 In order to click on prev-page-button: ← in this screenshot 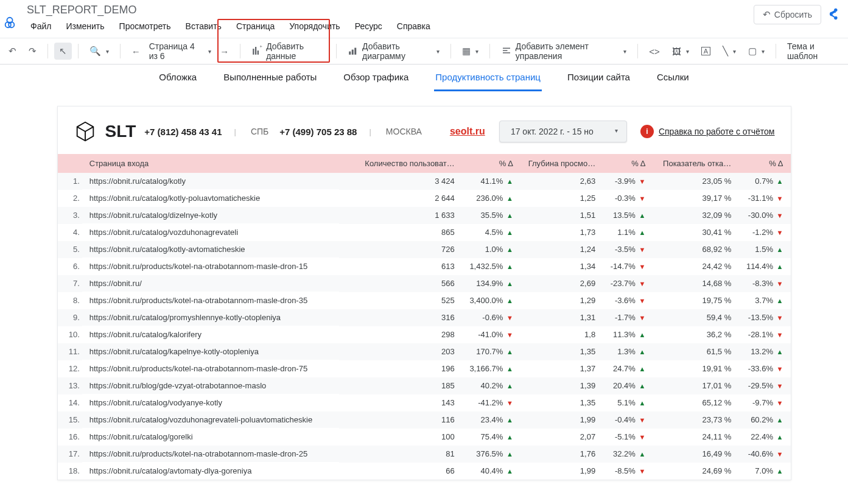, I will do `click(136, 51)`.